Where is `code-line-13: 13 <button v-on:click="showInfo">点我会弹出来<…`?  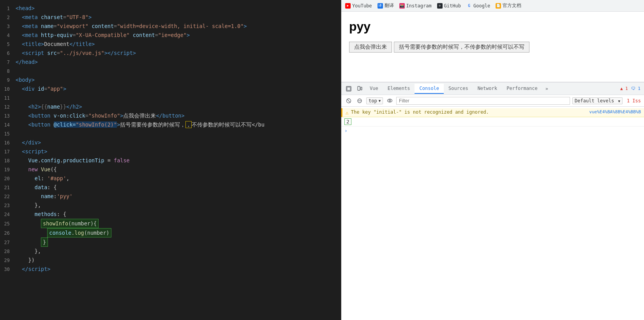
code-line-13: 13 <button v-on:click="showInfo">点我会弹出来<… is located at coordinates (171, 116).